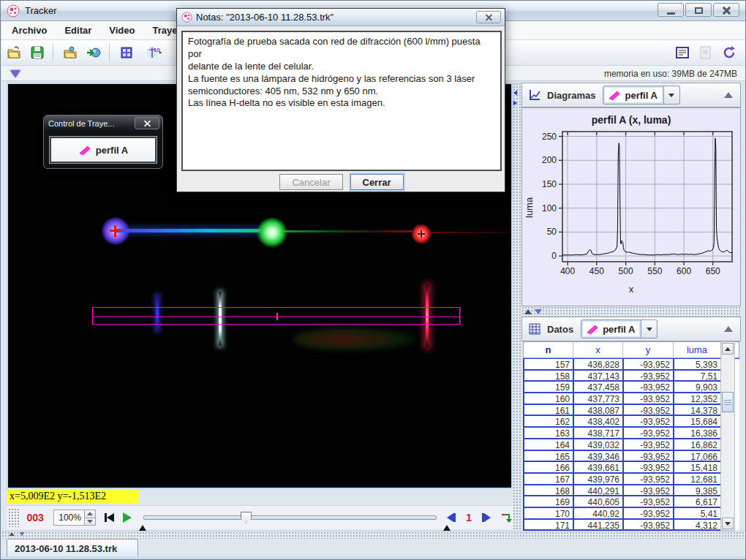  What do you see at coordinates (728, 402) in the screenshot?
I see `scrollbar-thumb` at bounding box center [728, 402].